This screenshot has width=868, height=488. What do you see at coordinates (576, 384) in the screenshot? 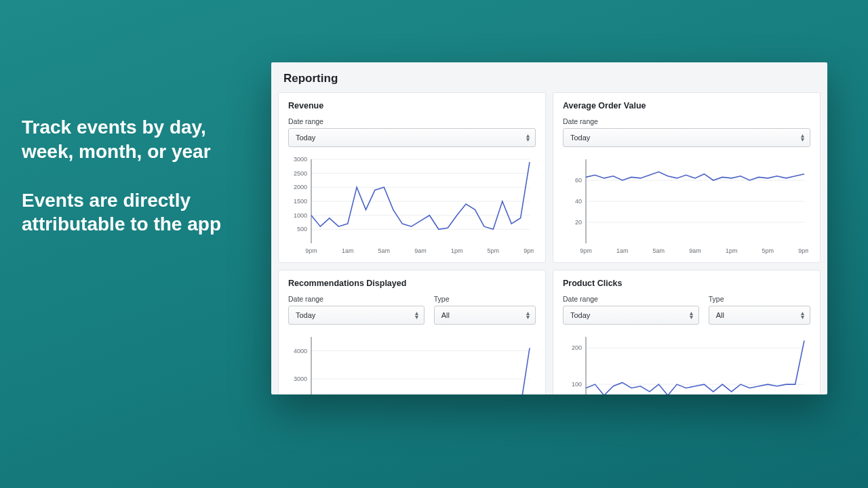
I see `svg-text: 100` at bounding box center [576, 384].